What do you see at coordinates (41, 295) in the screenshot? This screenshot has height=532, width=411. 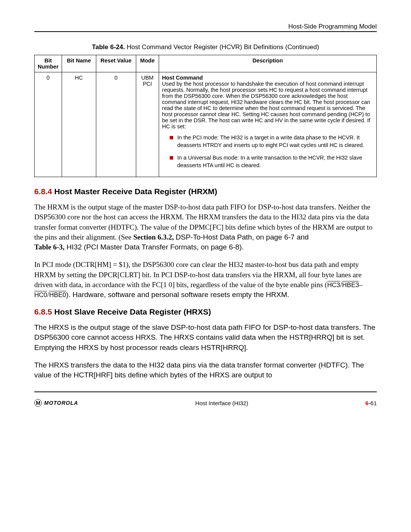 I see `ov-hc0: HC0` at bounding box center [41, 295].